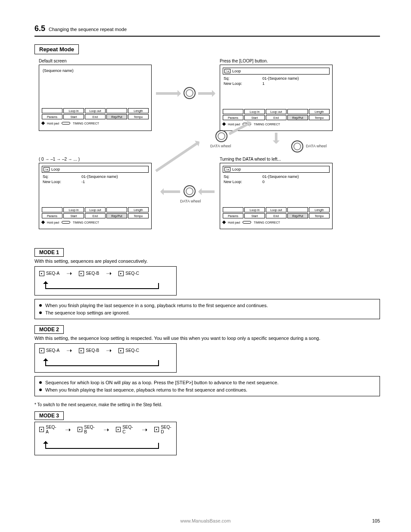 Image resolution: width=411 pixels, height=532 pixels. Describe the element at coordinates (95, 98) in the screenshot. I see `screen-default: (Sequence name) Loop in Loop out Length …` at that location.